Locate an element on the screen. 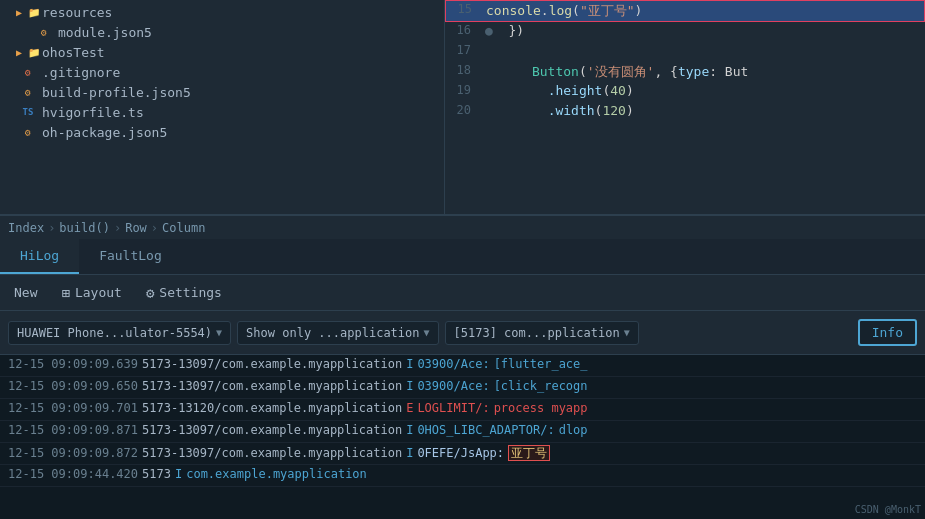 This screenshot has height=519, width=925. tree-item-ohostest: ▶ 📁 ohosTest is located at coordinates (222, 52).